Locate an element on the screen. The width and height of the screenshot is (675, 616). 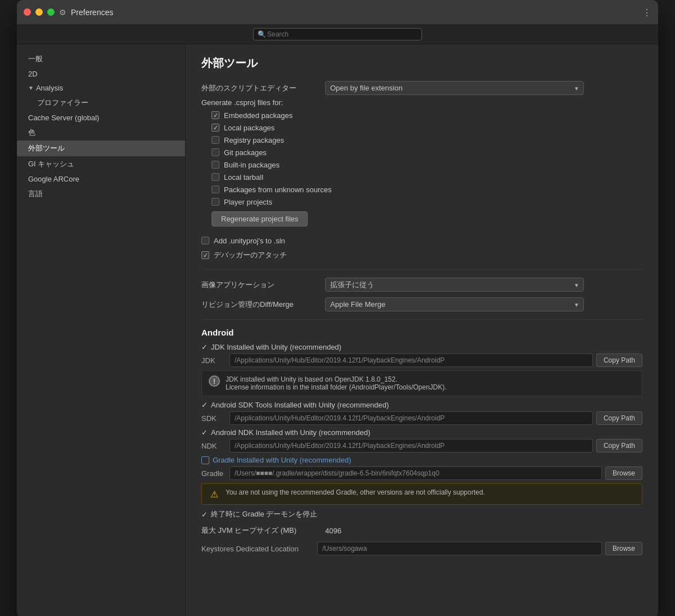
gradle-path-row: Gradle /Users/■■■■/.gradle/wrapper/dists… is located at coordinates (422, 473).